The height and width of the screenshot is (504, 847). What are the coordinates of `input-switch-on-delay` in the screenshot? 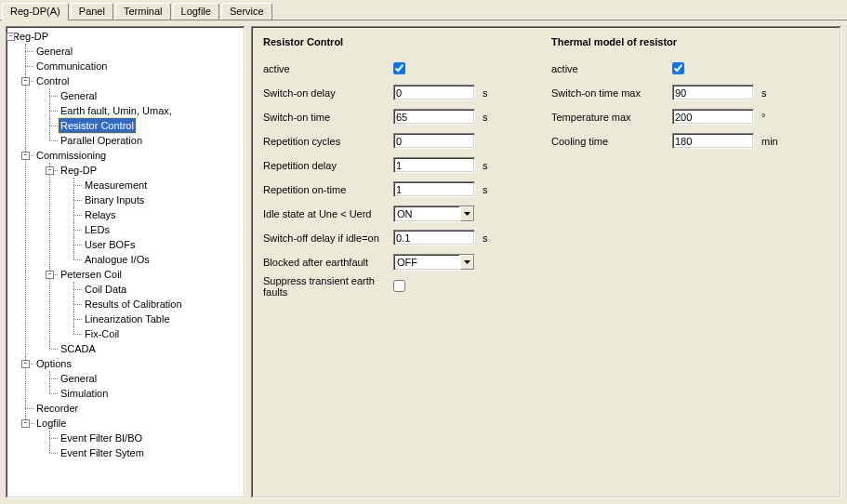 It's located at (434, 93).